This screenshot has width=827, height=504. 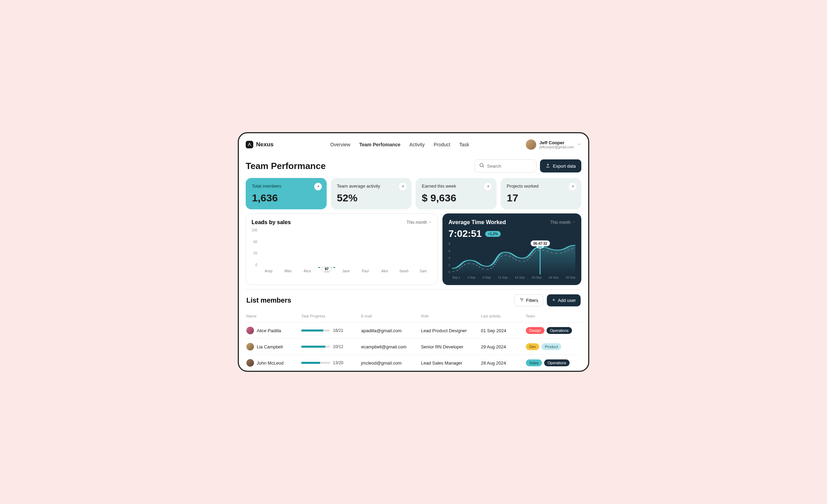 I want to click on profile-menu: Jeff Cooper jeffcooper@gmail.com, so click(x=553, y=145).